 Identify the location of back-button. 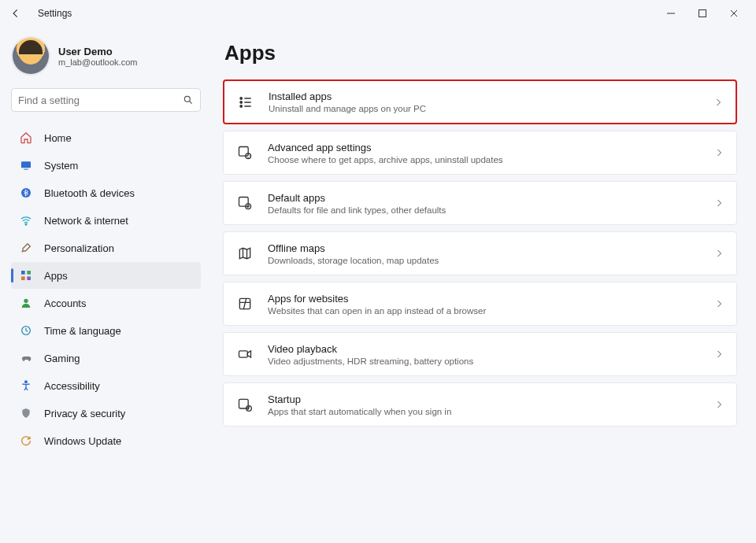
(16, 13).